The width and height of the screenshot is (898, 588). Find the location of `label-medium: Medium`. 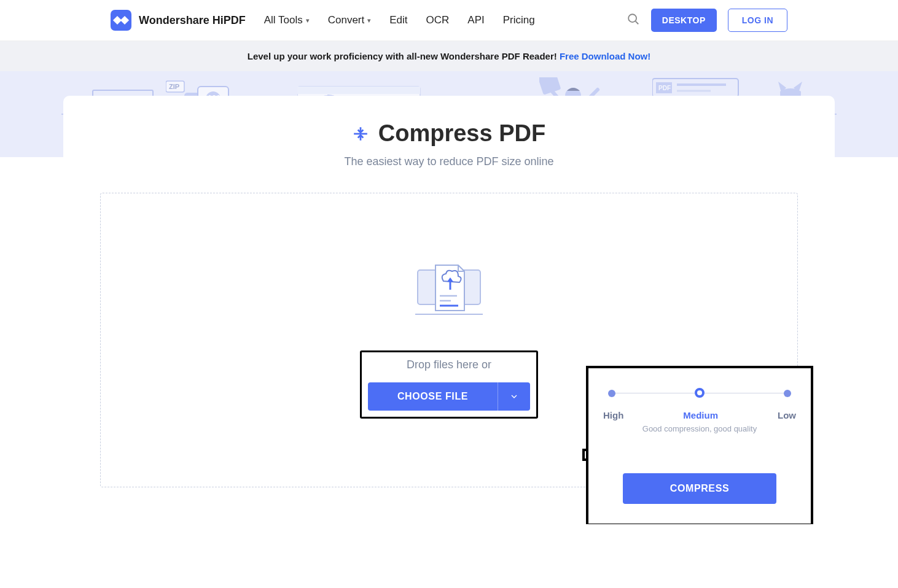

label-medium: Medium is located at coordinates (700, 415).